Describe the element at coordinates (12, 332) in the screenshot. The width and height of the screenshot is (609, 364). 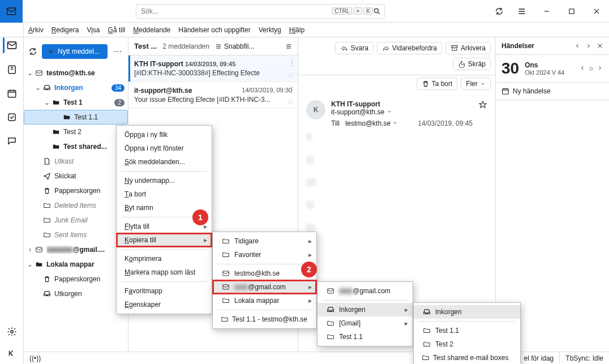
I see `rail-settings-icon` at that location.